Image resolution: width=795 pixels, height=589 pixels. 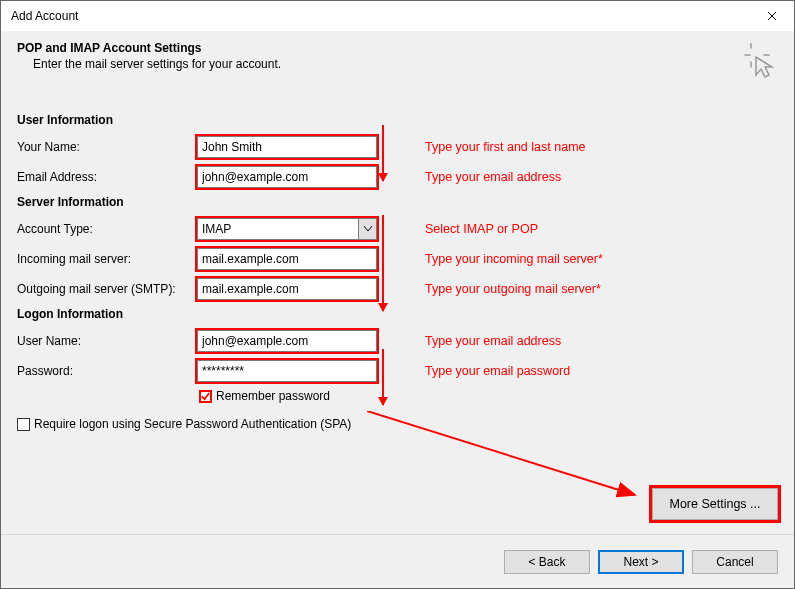 I want to click on window-title: Add Account, so click(x=44, y=16).